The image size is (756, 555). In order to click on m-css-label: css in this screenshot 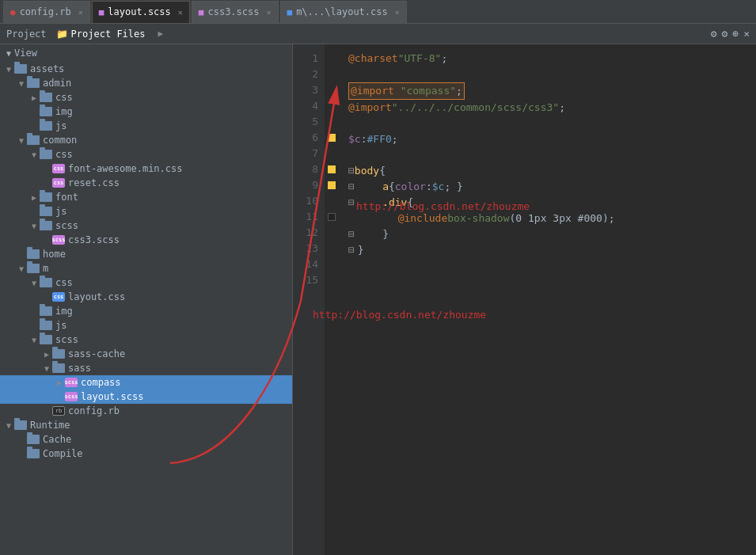, I will do `click(64, 283)`.